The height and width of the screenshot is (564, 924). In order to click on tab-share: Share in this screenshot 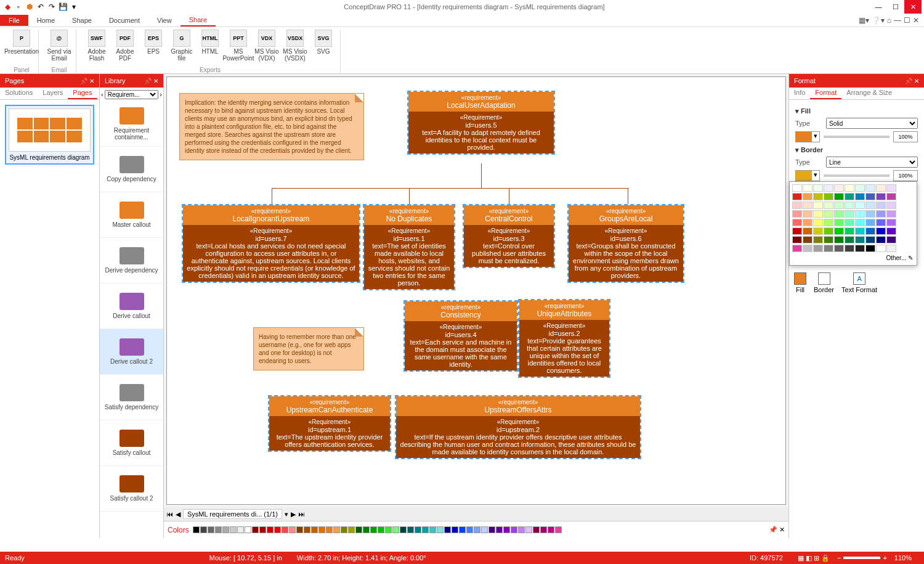, I will do `click(198, 20)`.